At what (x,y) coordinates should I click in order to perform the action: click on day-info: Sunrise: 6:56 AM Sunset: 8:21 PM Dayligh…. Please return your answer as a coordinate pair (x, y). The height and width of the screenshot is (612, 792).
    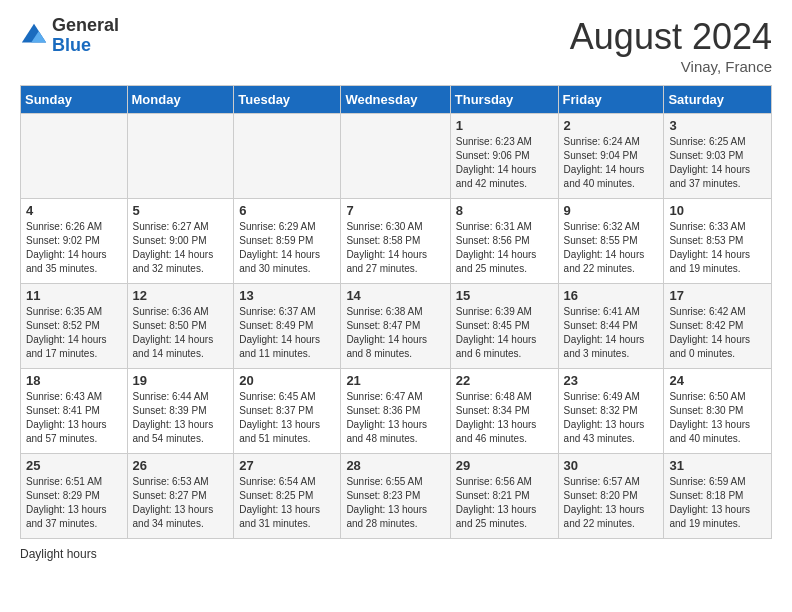
    Looking at the image, I should click on (504, 503).